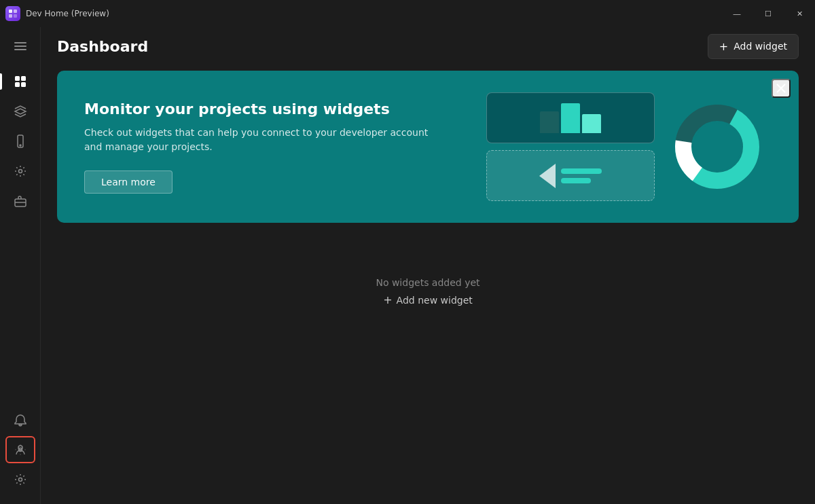  What do you see at coordinates (428, 283) in the screenshot?
I see `no-widgets-text: No widgets added yet` at bounding box center [428, 283].